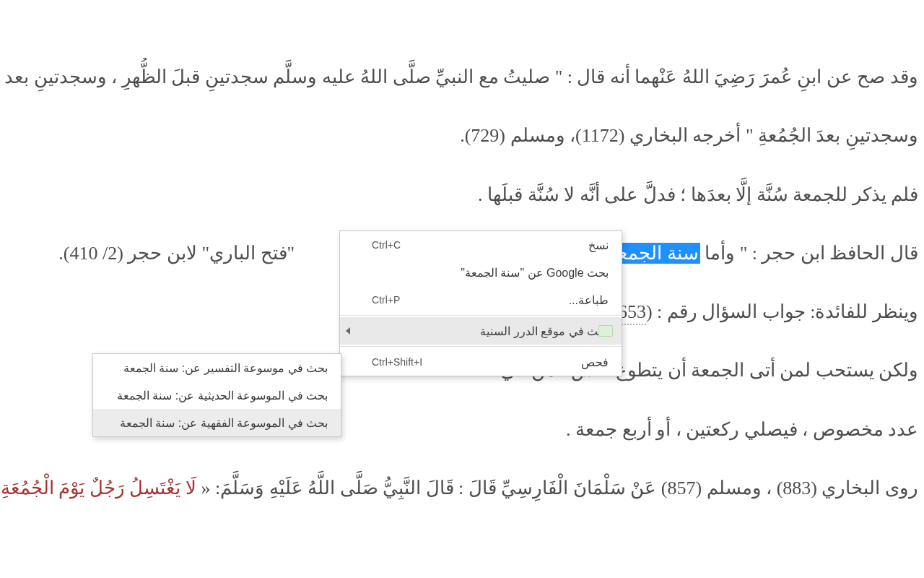  Describe the element at coordinates (176, 253) in the screenshot. I see `p4-suffix-end: "فتح الباري" لابن حجر (2/ 410).` at that location.